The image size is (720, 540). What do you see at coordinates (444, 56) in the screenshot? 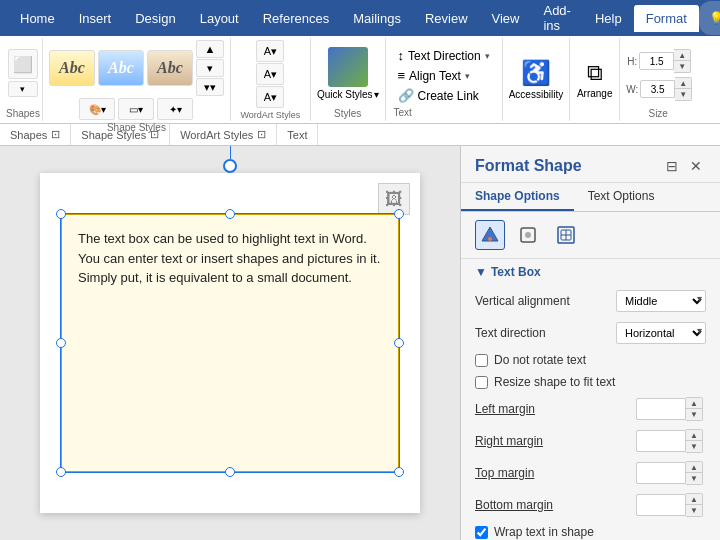
I see `text-direction-item: ↕ Text Direction ▾` at bounding box center [444, 56].